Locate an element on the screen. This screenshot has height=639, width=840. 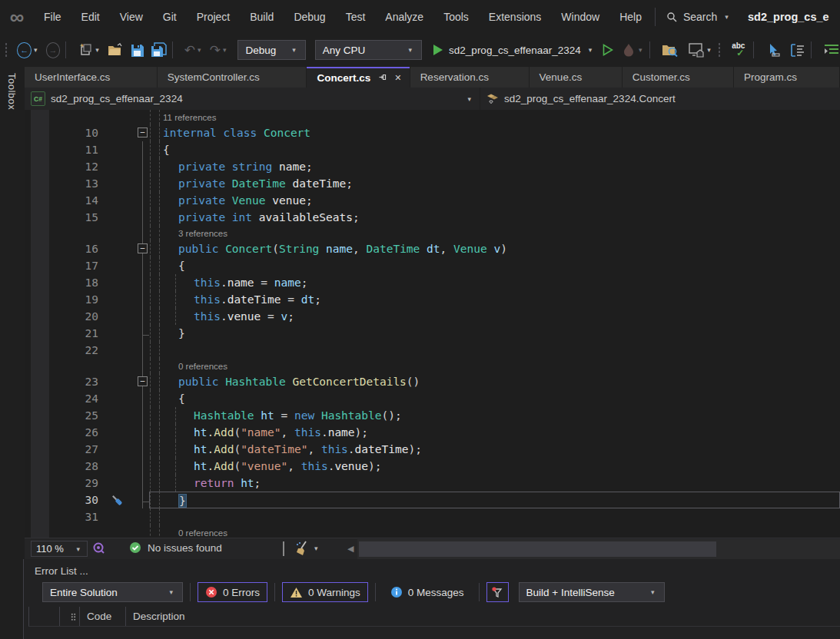
menu-item-tools: Tools is located at coordinates (457, 17).